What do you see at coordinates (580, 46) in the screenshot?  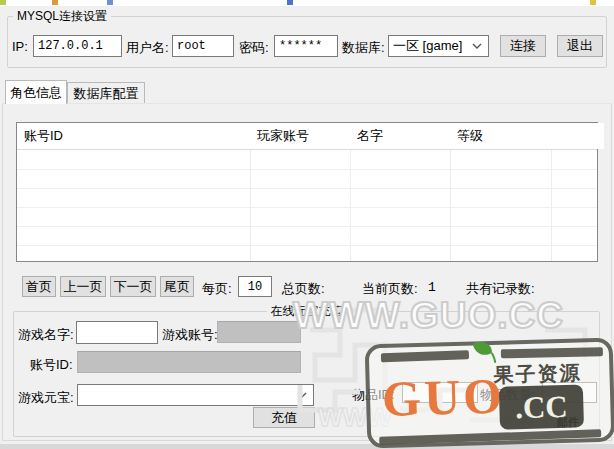 I see `exit-button: 退出` at bounding box center [580, 46].